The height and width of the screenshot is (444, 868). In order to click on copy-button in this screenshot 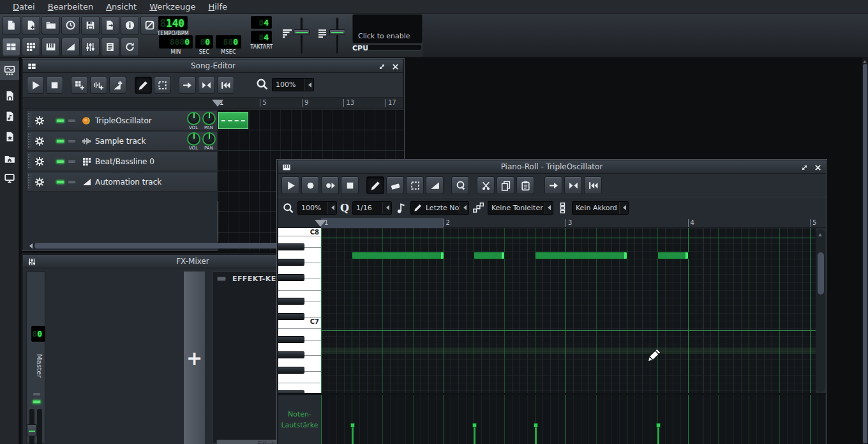, I will do `click(505, 185)`.